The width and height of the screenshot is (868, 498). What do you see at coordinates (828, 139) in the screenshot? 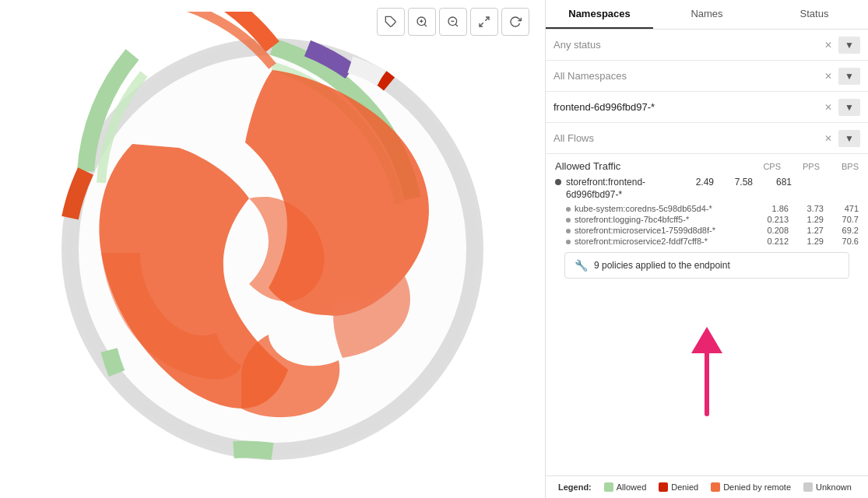
I see `filter-flows-close: ✕` at bounding box center [828, 139].